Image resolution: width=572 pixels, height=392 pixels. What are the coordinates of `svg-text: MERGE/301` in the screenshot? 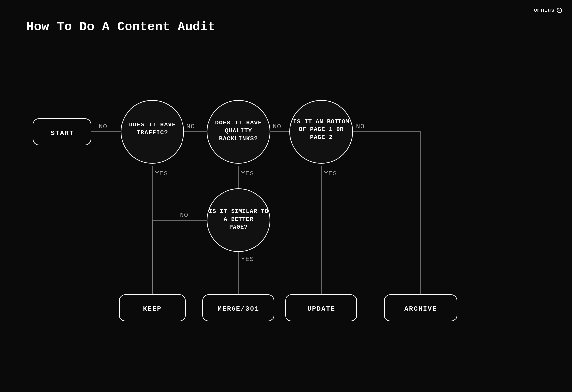 It's located at (238, 309).